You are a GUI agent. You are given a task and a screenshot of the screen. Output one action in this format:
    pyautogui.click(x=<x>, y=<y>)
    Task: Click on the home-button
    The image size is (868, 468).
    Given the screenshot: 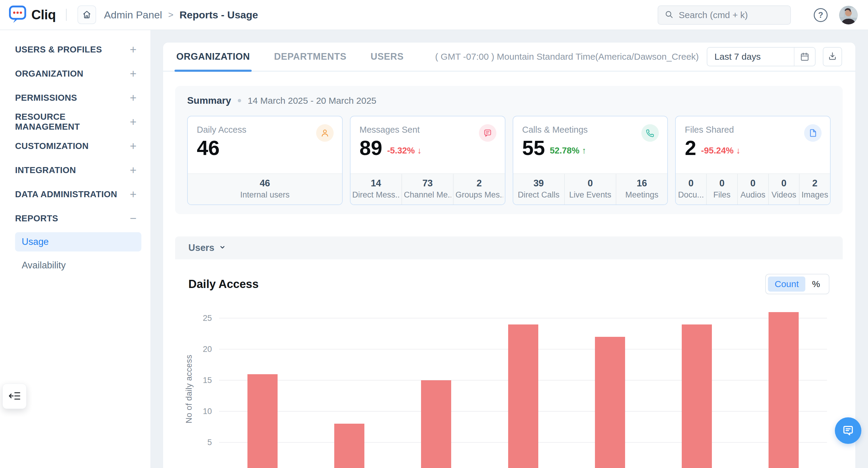 What is the action you would take?
    pyautogui.click(x=87, y=15)
    